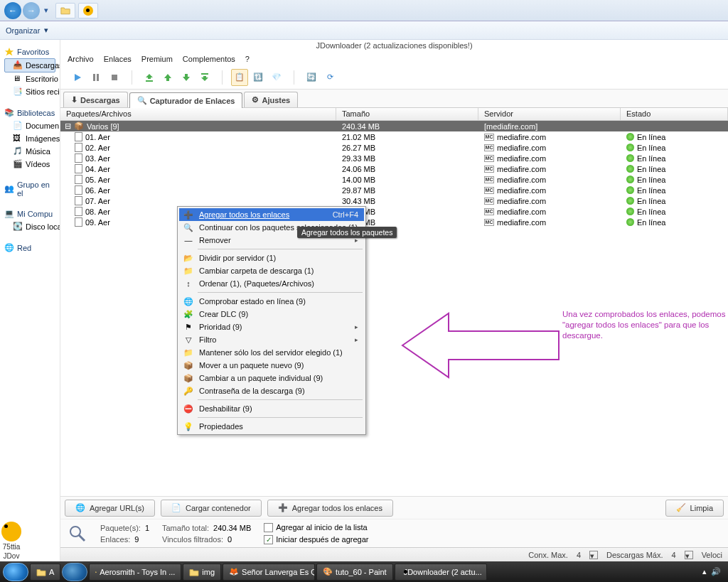 The width and height of the screenshot is (728, 582). Describe the element at coordinates (394, 222) in the screenshot. I see `file-row: 09. Aer32.21 MBMCmediafire.comEn línea` at that location.